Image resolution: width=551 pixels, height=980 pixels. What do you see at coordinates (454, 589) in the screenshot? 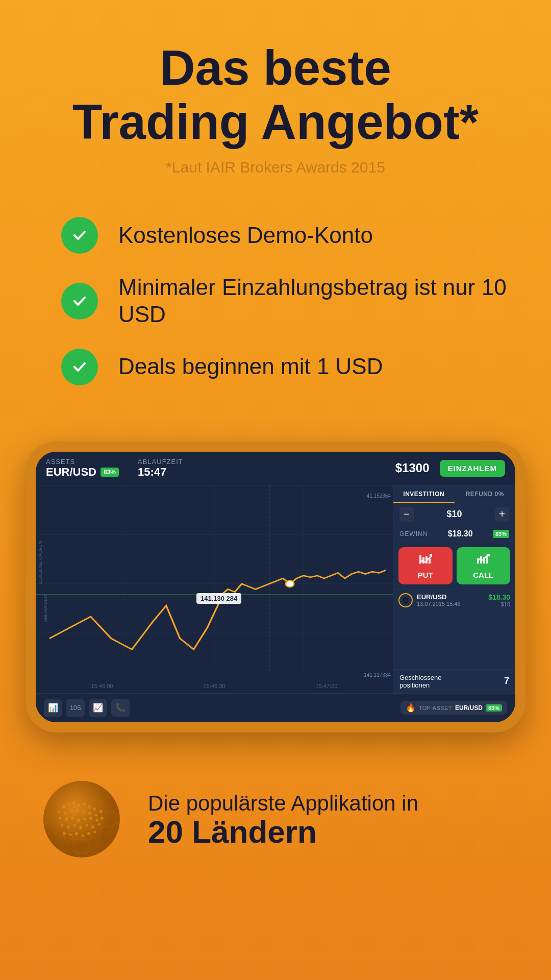
I see `right-panel: INVESTITION REFUND 0% − $10 + GEWINN $18…` at bounding box center [454, 589].